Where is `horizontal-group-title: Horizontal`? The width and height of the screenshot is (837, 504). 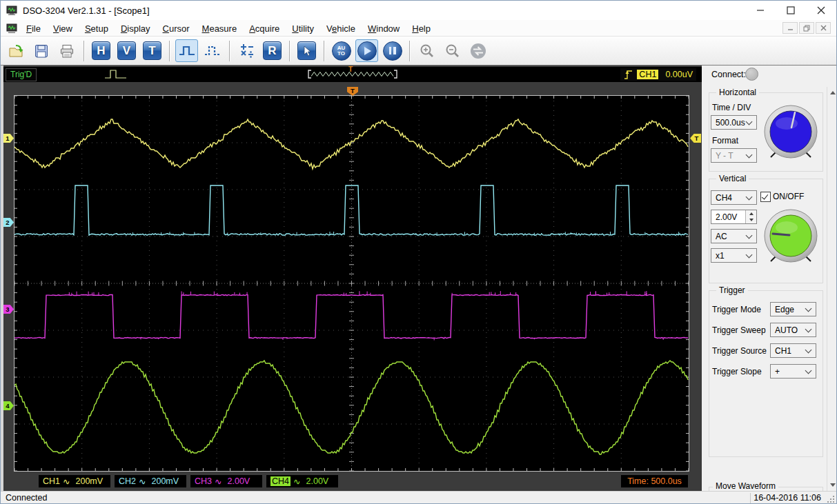 horizontal-group-title: Horizontal is located at coordinates (738, 92).